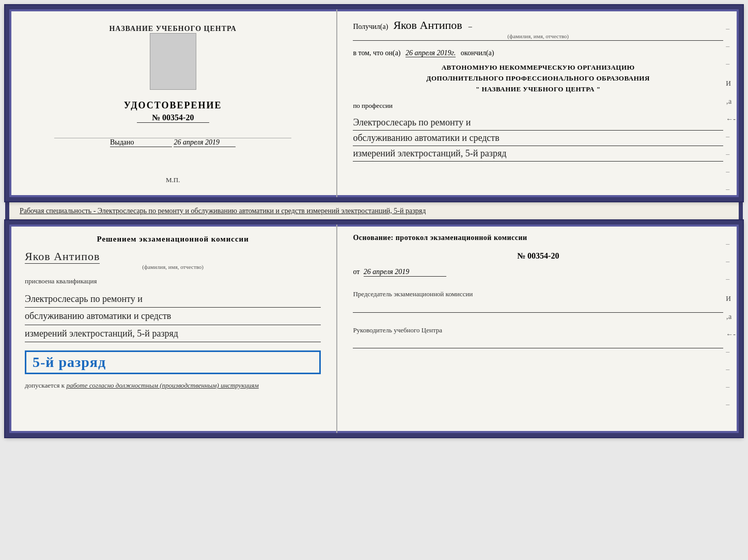 The height and width of the screenshot is (560, 748). What do you see at coordinates (205, 142) in the screenshot?
I see `vydano-date: 26 апреля 2019` at bounding box center [205, 142].